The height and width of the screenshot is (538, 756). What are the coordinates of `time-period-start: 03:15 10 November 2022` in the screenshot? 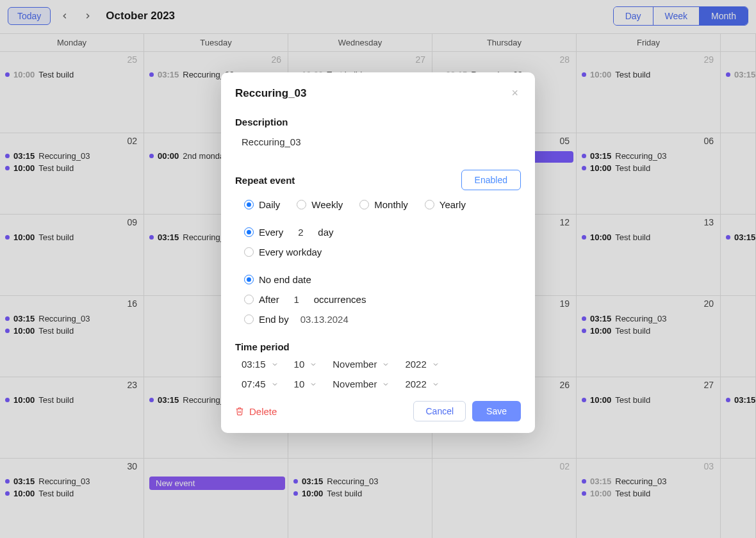 It's located at (381, 364).